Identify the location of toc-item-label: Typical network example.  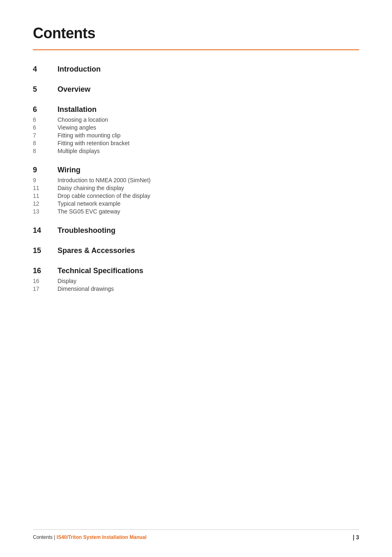
(89, 204).